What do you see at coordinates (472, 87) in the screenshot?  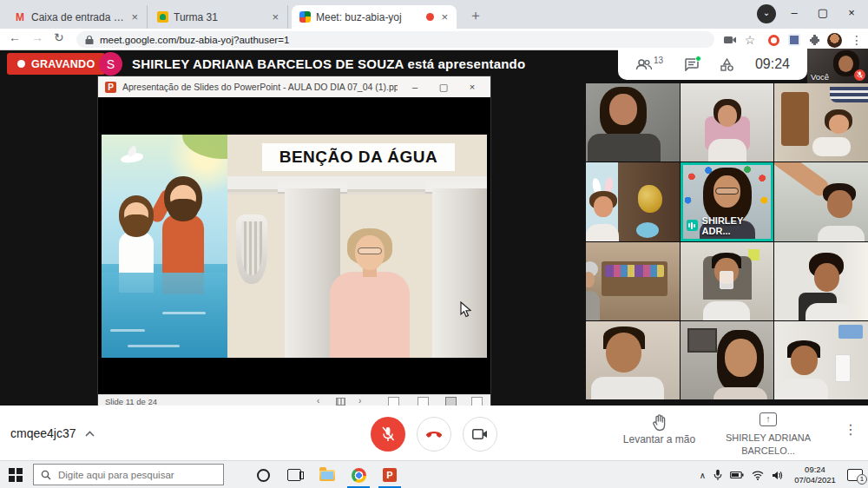 I see `ppt-close-button: ×` at bounding box center [472, 87].